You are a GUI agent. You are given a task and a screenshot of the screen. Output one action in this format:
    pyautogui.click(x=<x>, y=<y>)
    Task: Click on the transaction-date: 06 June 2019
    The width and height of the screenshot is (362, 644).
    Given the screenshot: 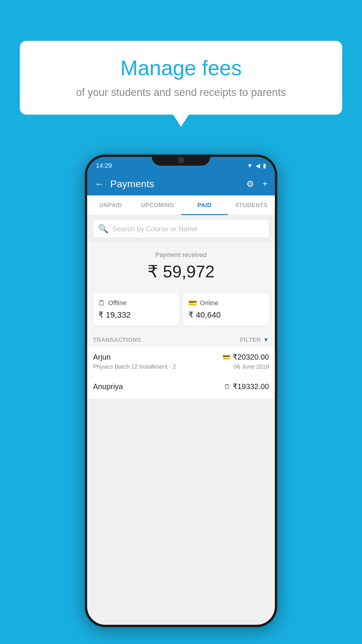 What is the action you would take?
    pyautogui.click(x=251, y=367)
    